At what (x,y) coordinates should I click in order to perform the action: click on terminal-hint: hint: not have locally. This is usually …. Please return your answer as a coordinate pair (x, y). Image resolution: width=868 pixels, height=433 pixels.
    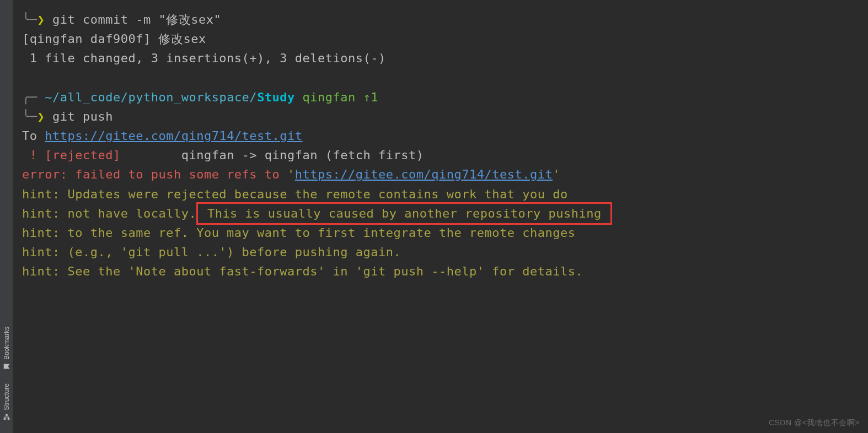
    Looking at the image, I should click on (442, 214).